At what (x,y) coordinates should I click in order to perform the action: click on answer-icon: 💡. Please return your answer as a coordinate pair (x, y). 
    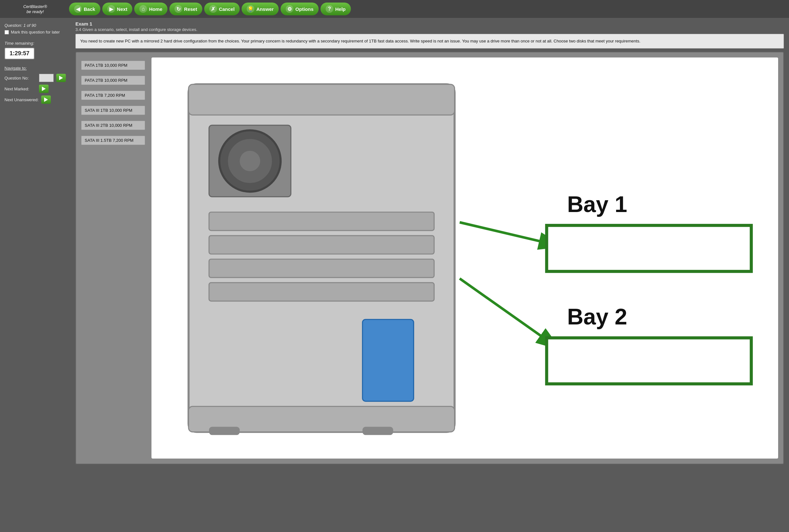
    Looking at the image, I should click on (251, 9).